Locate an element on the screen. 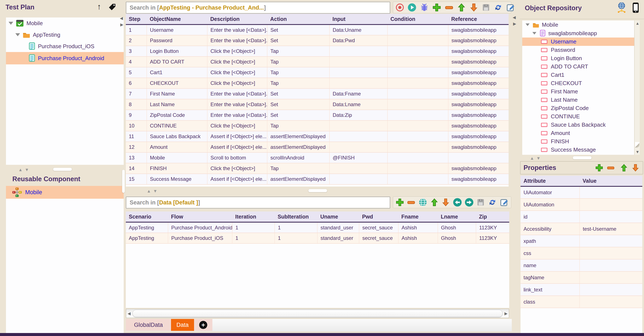 The image size is (644, 336). smartphone-icon is located at coordinates (636, 8).